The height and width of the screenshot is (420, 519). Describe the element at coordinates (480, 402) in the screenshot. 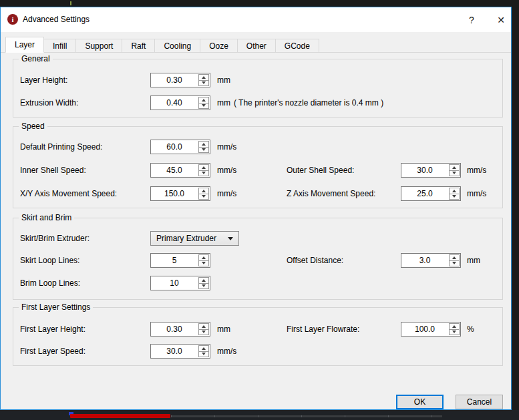

I see `cancel-button: Cancel` at that location.